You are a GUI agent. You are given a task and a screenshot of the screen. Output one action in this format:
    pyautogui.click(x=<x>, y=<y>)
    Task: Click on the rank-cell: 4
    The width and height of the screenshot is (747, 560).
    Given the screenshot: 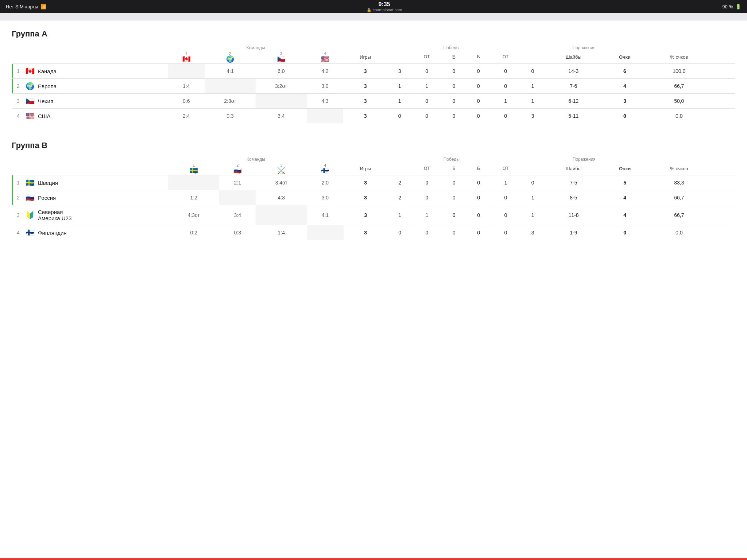 What is the action you would take?
    pyautogui.click(x=18, y=116)
    